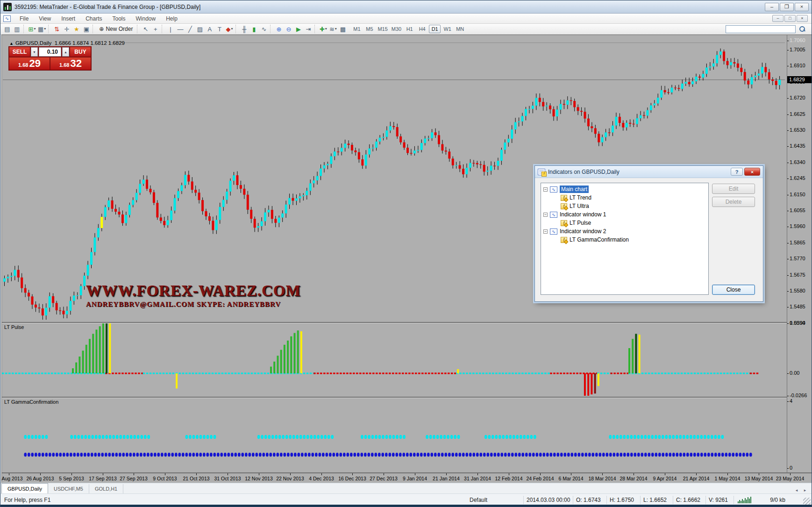 This screenshot has height=507, width=812. What do you see at coordinates (497, 500) in the screenshot?
I see `status-profile: Default` at bounding box center [497, 500].